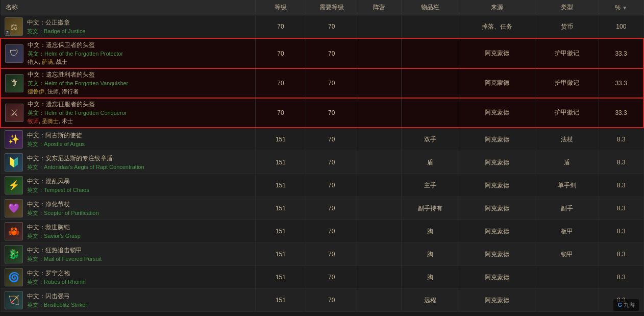 The image size is (644, 316). What do you see at coordinates (567, 162) in the screenshot?
I see `item-type: 盾` at bounding box center [567, 162].